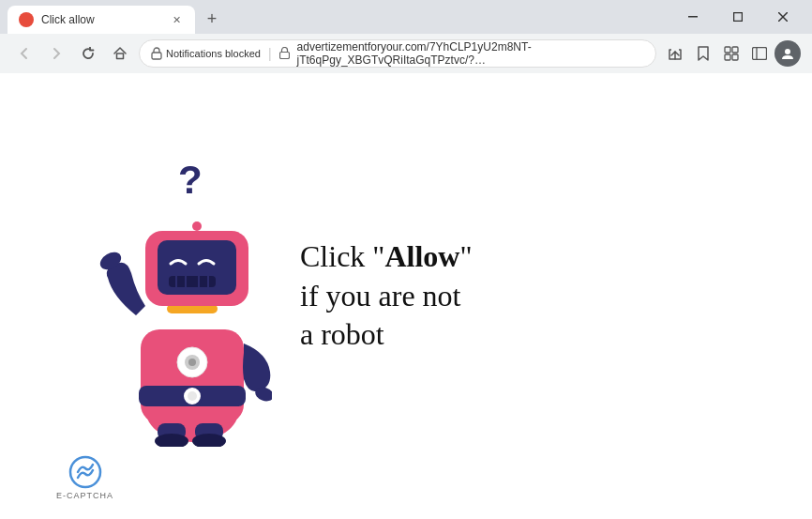 Image resolution: width=812 pixels, height=519 pixels. Describe the element at coordinates (759, 53) in the screenshot. I see `sidebar-button` at that location.